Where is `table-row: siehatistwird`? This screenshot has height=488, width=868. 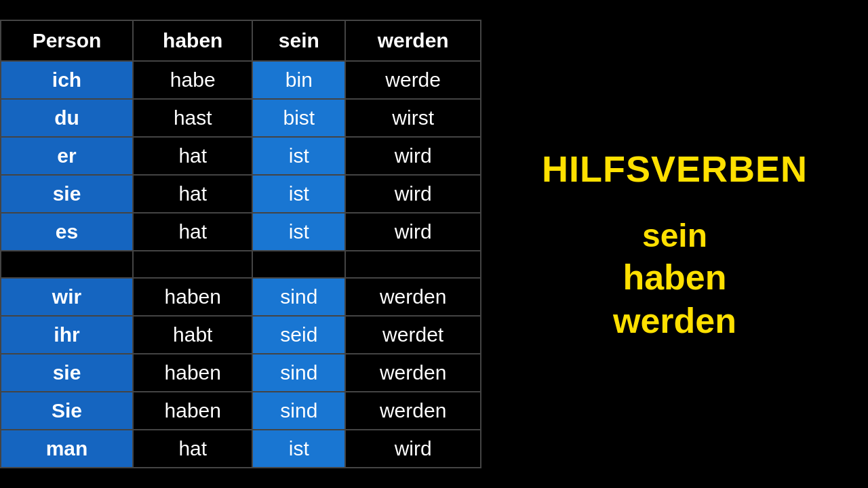
table-row: siehatistwird is located at coordinates (241, 194).